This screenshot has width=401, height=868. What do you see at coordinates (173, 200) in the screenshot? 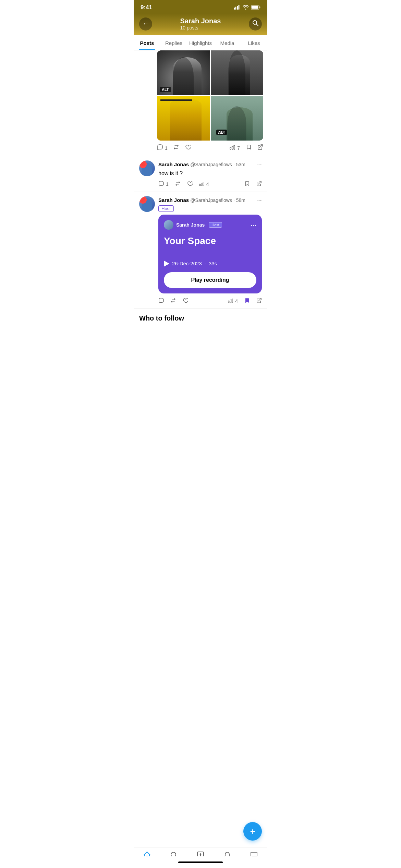
I see `post-author: Sarah Jonas` at bounding box center [173, 200].